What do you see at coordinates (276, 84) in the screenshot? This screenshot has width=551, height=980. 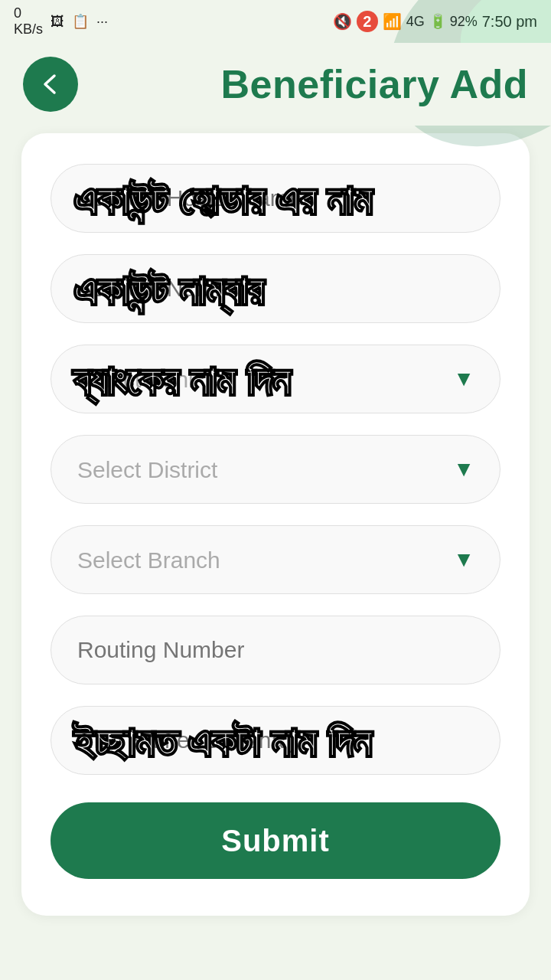 I see `header: Beneficiary Add` at bounding box center [276, 84].